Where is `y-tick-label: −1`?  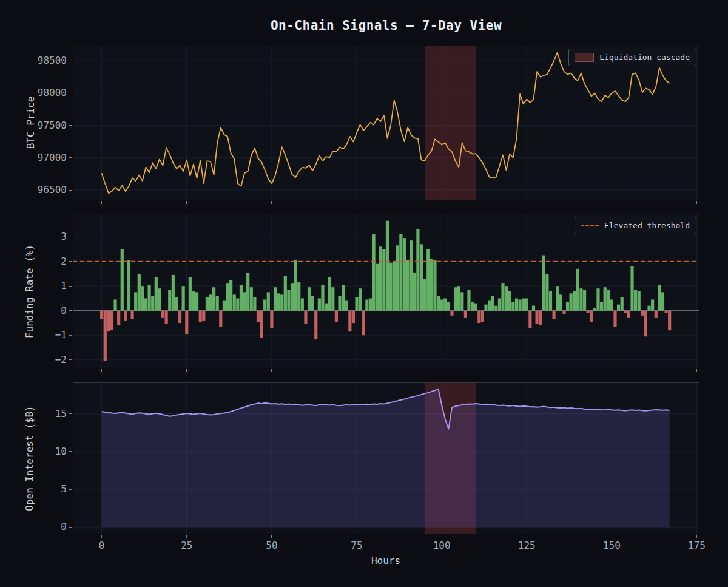 y-tick-label: −1 is located at coordinates (39, 335).